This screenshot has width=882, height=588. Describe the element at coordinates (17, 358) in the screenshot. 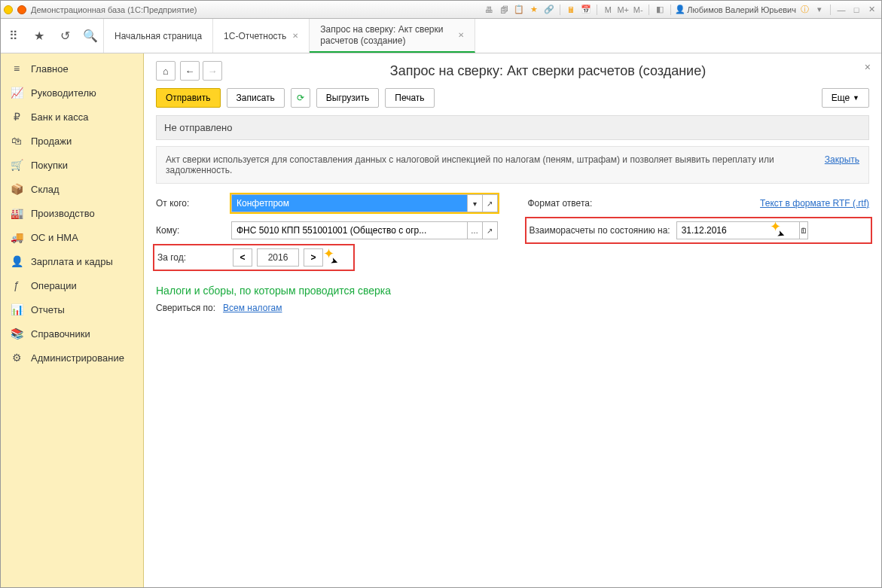

I see `gear-icon: ⚙` at that location.